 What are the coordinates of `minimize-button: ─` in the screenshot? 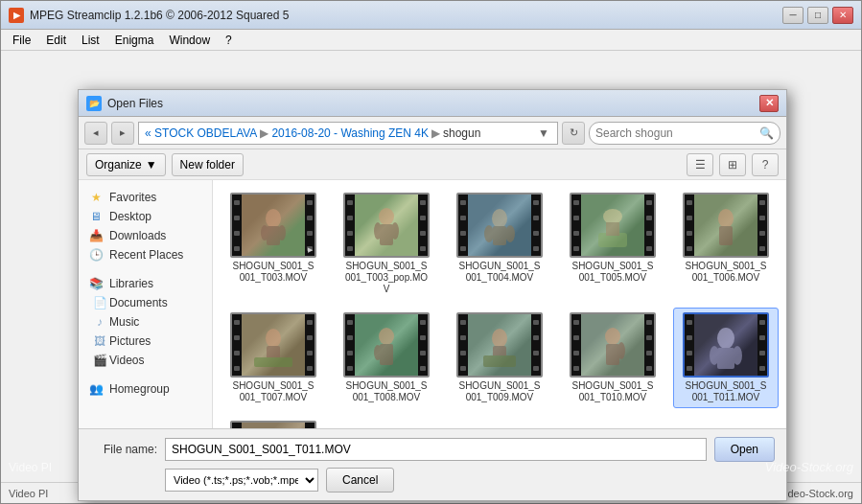 It's located at (793, 15).